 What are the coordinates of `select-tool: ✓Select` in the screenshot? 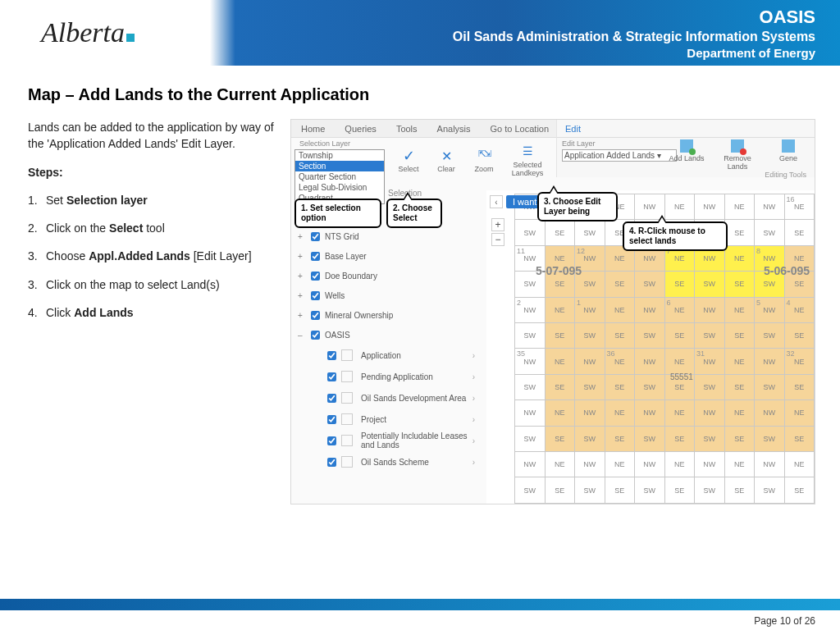 It's located at (409, 161).